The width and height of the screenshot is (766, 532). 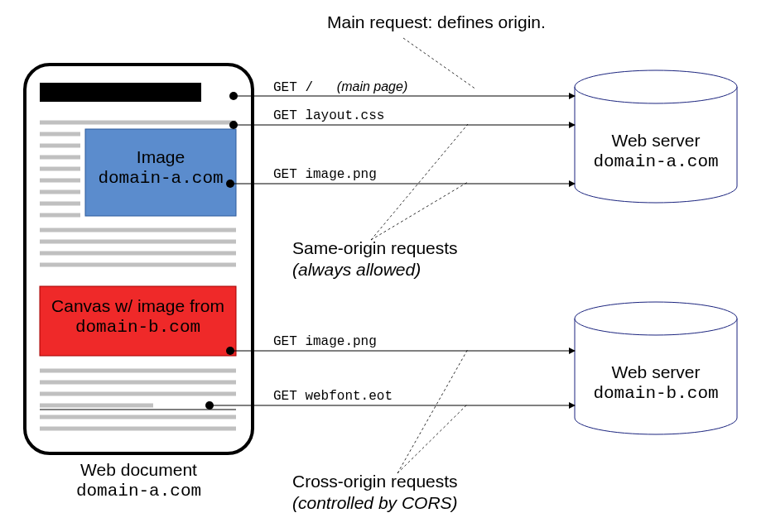 What do you see at coordinates (419, 182) in the screenshot?
I see `leader-same-origin` at bounding box center [419, 182].